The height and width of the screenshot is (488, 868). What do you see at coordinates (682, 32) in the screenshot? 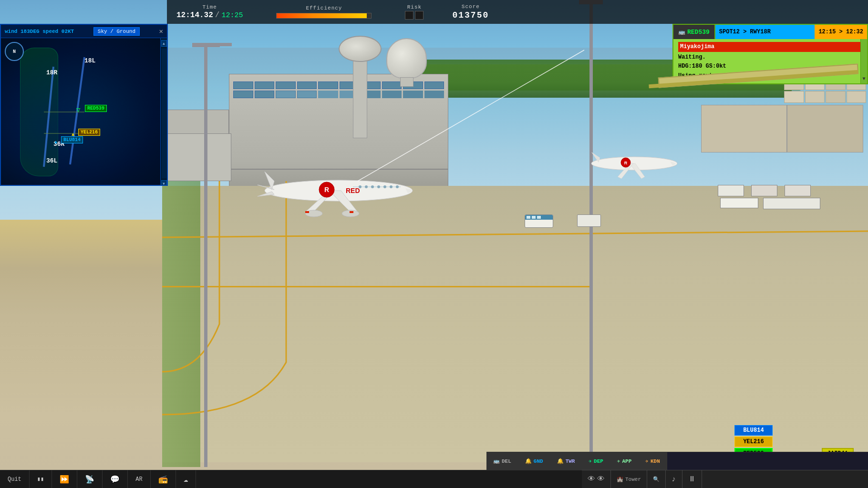
I see `aircraft-icon: 🚌` at bounding box center [682, 32].